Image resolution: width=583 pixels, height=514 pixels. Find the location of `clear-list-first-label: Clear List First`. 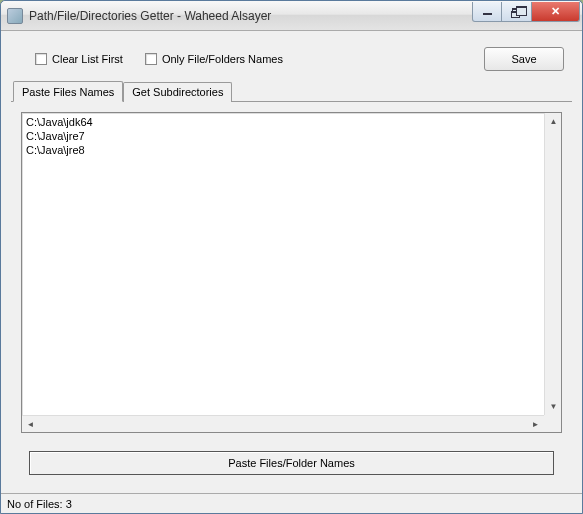

clear-list-first-label: Clear List First is located at coordinates (88, 59).